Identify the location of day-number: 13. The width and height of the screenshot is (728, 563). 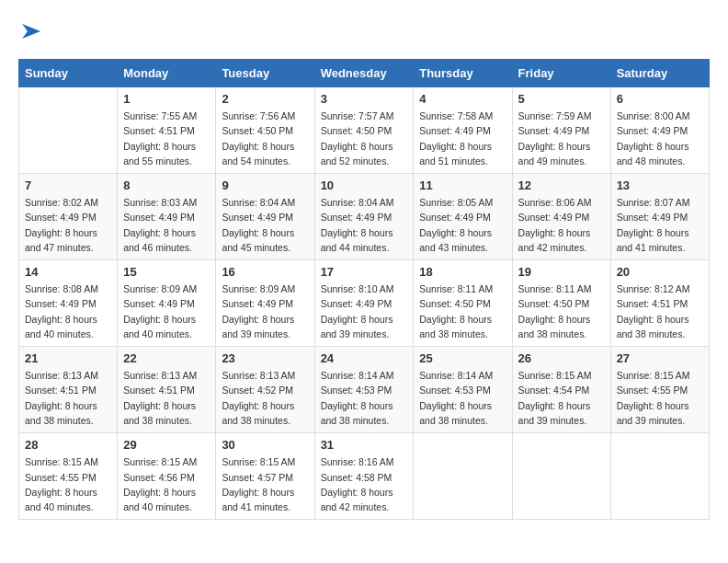
(660, 186).